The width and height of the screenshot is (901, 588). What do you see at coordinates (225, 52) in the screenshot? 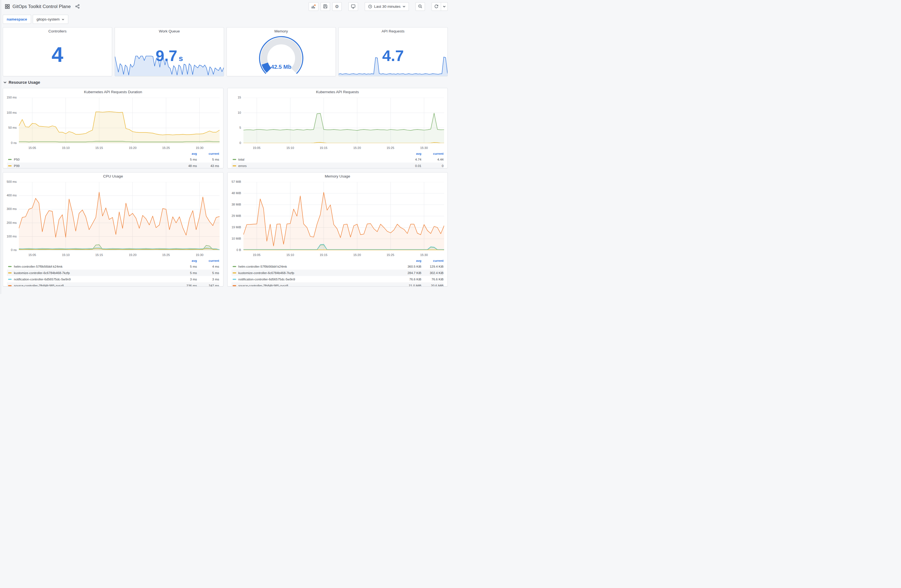
I see `stat-panels-row: Controllers 4 Work Queue 9.7s Memory 42.…` at bounding box center [225, 52].